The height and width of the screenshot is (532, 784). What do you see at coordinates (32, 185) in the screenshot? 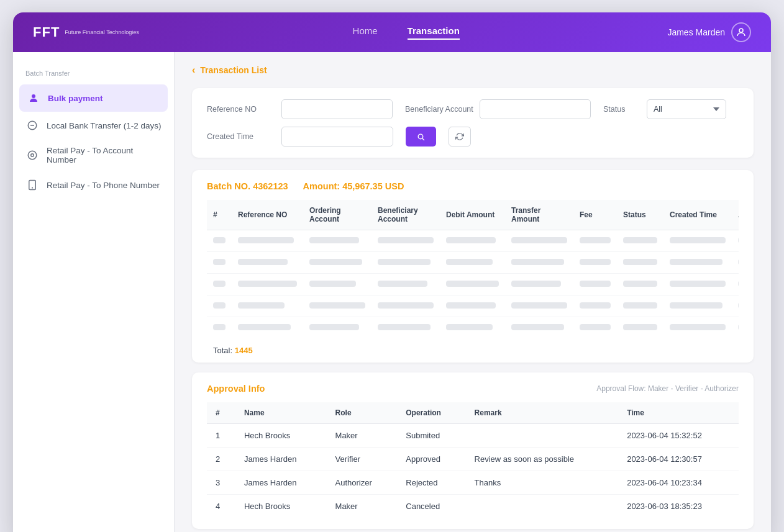
I see `retail-phone-icon` at bounding box center [32, 185].